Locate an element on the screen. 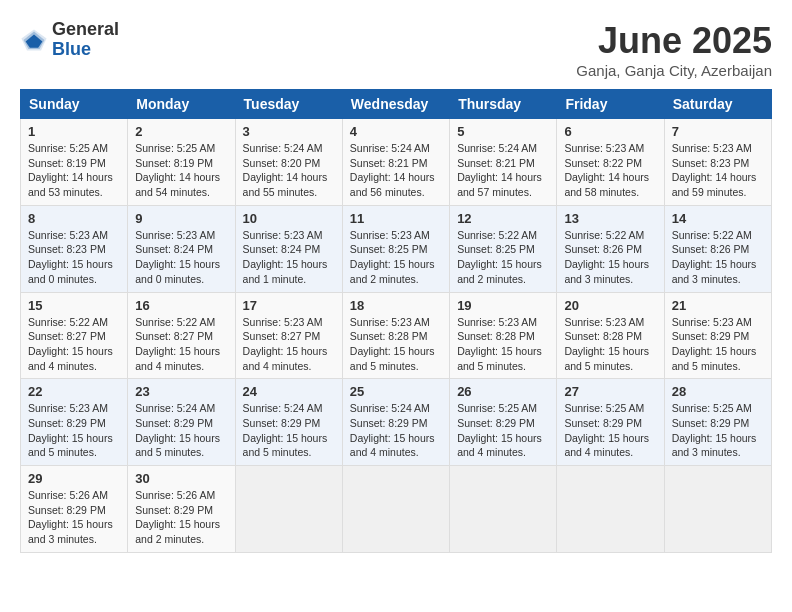  day-number: 13 is located at coordinates (610, 218).